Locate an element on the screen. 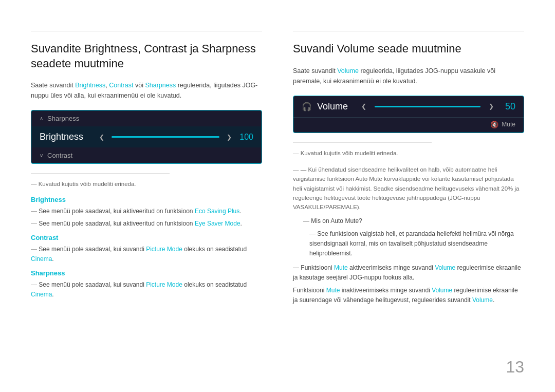 The width and height of the screenshot is (555, 392). sharpness-heading: Sharpness is located at coordinates (146, 273).